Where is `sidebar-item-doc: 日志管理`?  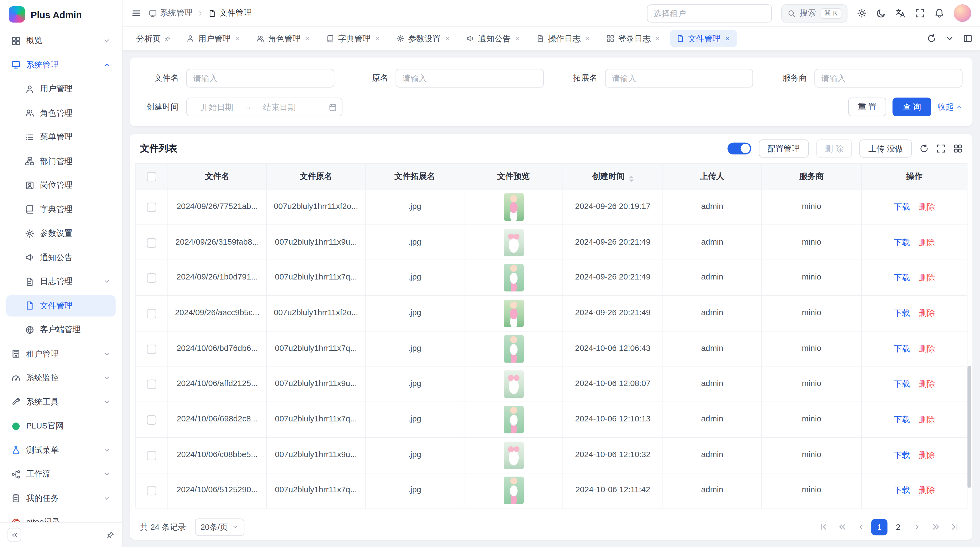 sidebar-item-doc: 日志管理 is located at coordinates (61, 281).